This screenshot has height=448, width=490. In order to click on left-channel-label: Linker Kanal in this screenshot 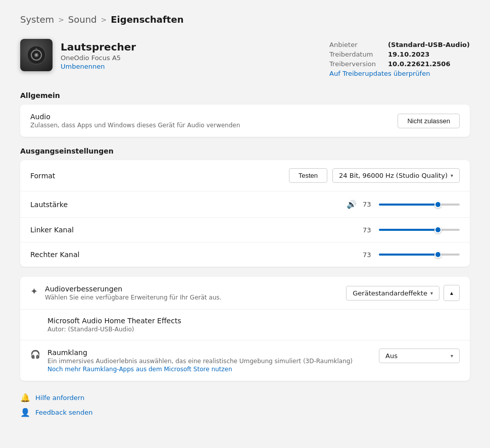, I will do `click(52, 230)`.